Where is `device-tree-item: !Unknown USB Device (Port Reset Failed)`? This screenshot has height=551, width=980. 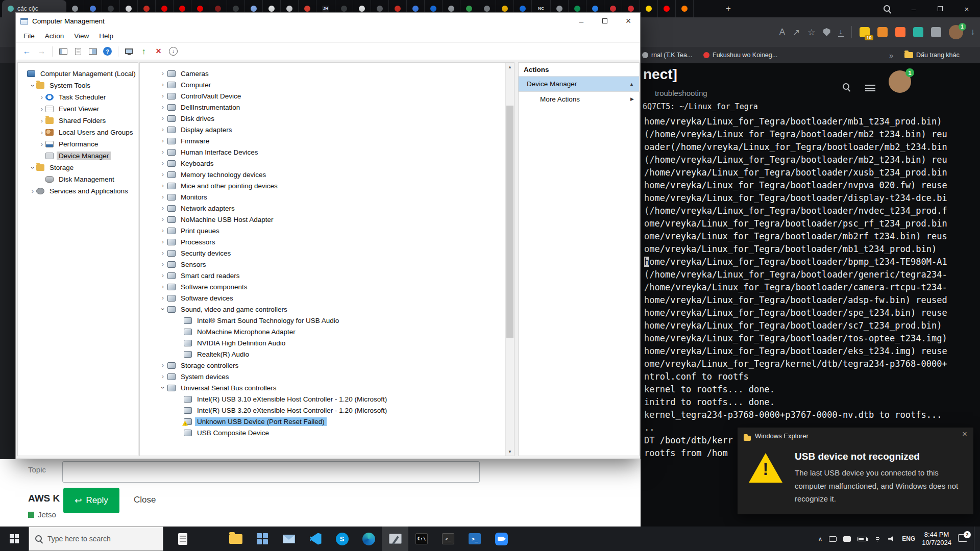 device-tree-item: !Unknown USB Device (Port Reset Failed) is located at coordinates (327, 421).